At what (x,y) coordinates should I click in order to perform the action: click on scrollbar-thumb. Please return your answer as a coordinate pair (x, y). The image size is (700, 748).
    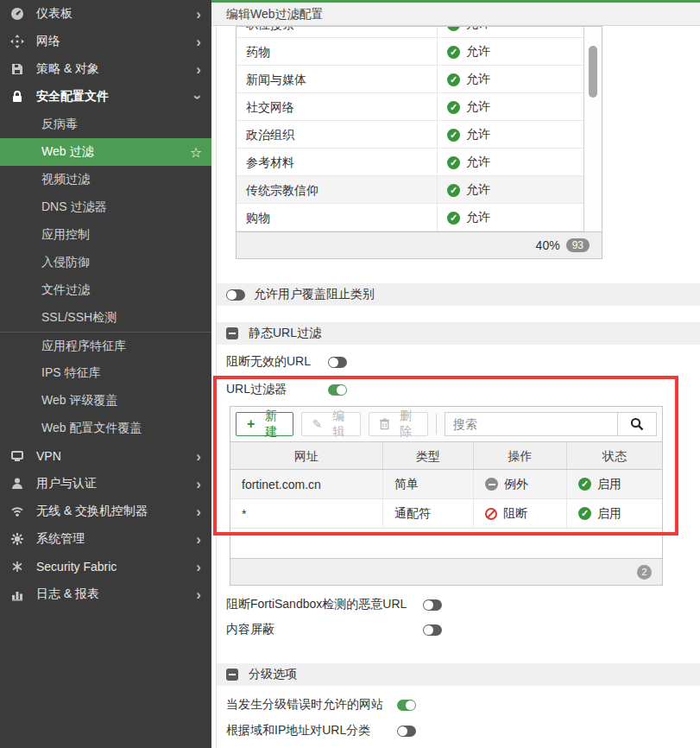
    Looking at the image, I should click on (593, 72).